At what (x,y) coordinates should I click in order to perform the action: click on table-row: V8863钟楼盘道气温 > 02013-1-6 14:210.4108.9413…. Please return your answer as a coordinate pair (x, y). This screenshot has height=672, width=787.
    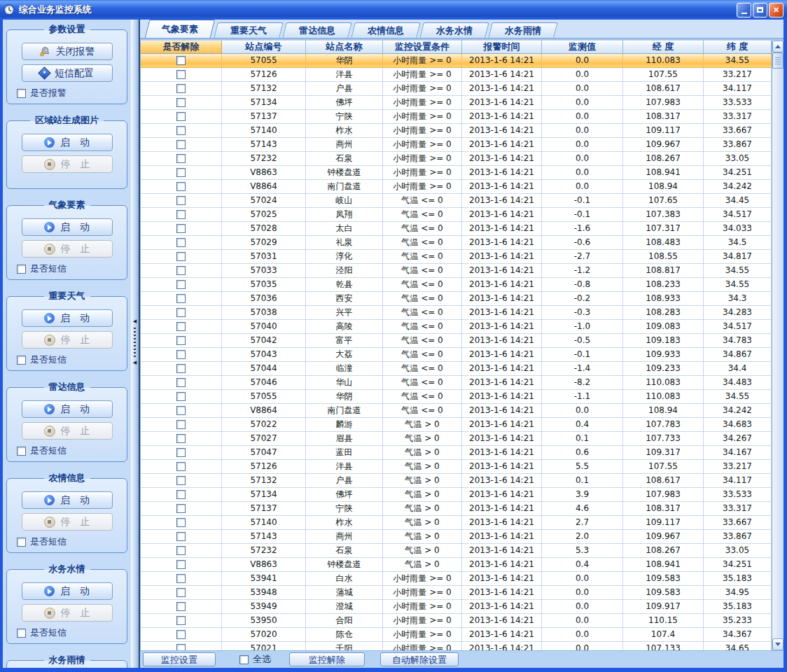
    Looking at the image, I should click on (457, 565).